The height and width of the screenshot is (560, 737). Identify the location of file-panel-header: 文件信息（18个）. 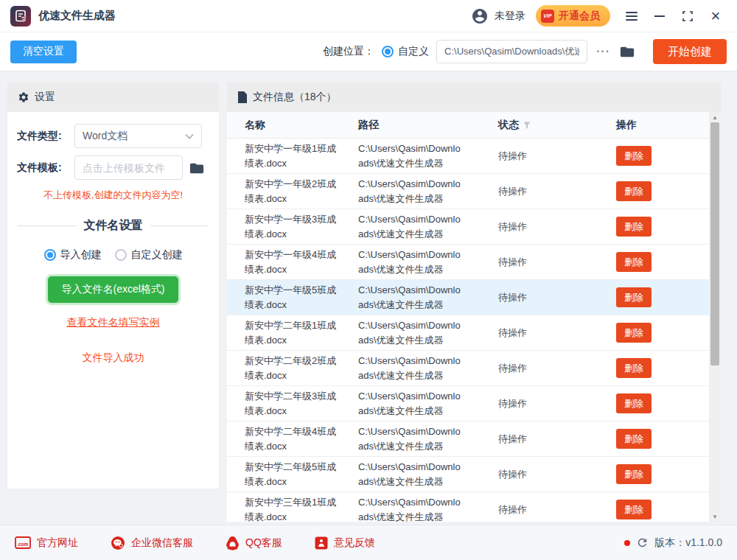
(474, 97).